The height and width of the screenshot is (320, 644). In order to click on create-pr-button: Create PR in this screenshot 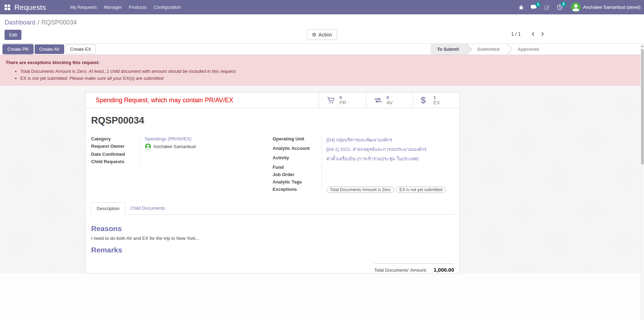, I will do `click(18, 49)`.